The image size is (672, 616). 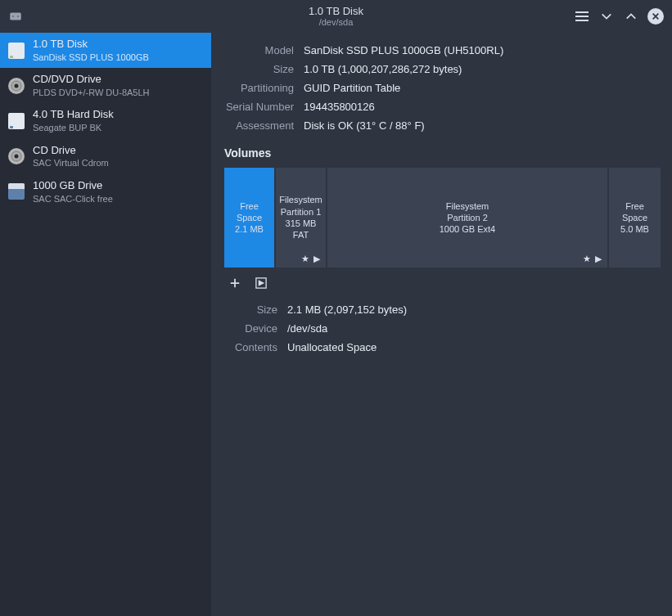 What do you see at coordinates (91, 57) in the screenshot?
I see `sidebar-item-subtitle: SanDisk SSD PLUS 1000GB` at bounding box center [91, 57].